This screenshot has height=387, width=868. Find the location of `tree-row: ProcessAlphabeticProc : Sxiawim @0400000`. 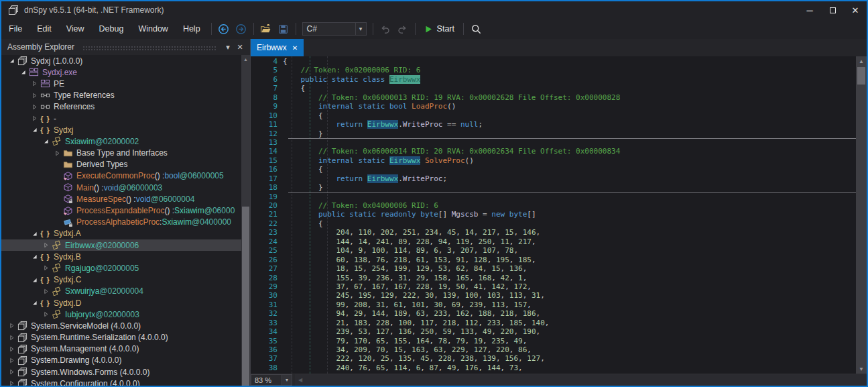

tree-row: ProcessAlphabeticProc : Sxiawim @0400000 is located at coordinates (121, 223).